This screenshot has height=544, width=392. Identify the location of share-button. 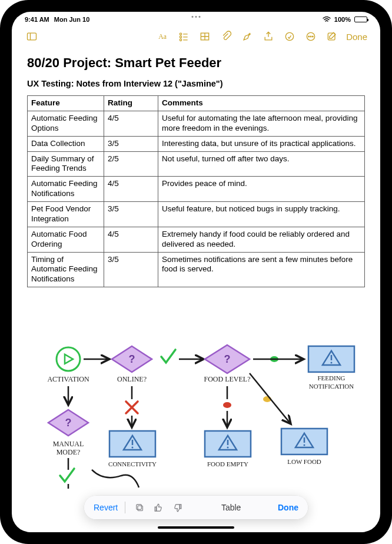
(268, 37).